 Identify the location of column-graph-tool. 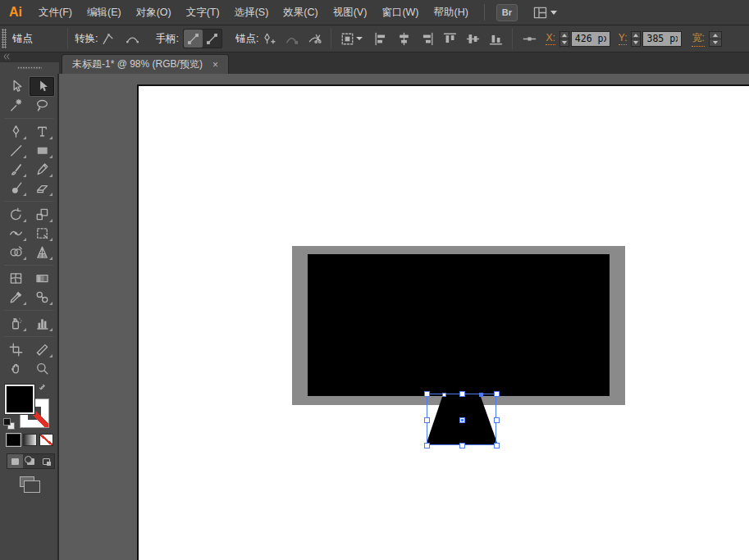
(42, 323).